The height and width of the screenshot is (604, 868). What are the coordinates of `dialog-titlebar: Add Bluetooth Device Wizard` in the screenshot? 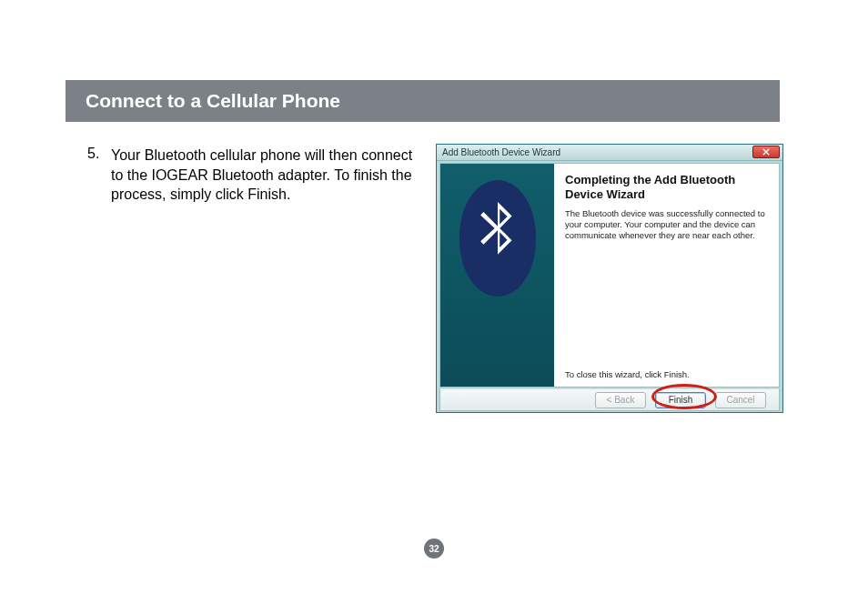 It's located at (610, 153).